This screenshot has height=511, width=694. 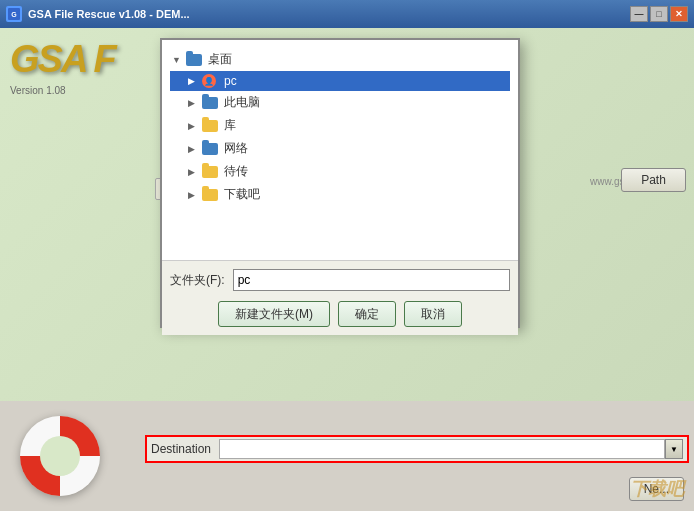 I want to click on tree-item-network: ▶ 网络, so click(x=340, y=148).